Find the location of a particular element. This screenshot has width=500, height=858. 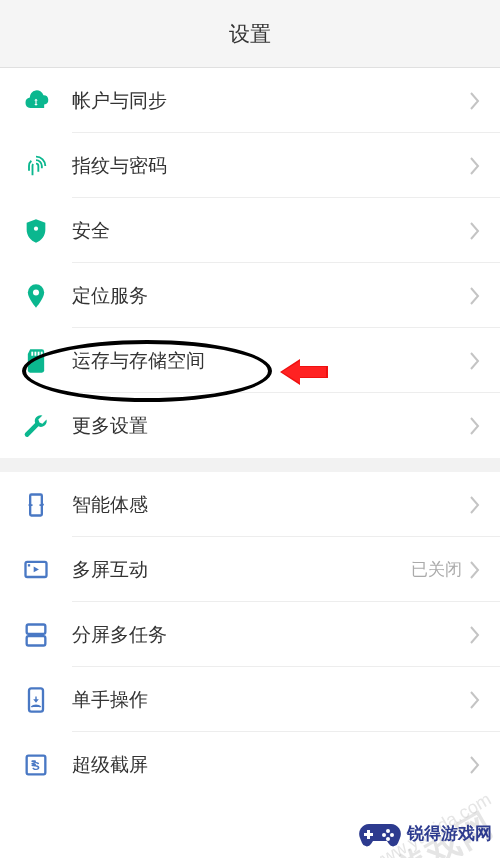

page-title: 设置 is located at coordinates (250, 34).